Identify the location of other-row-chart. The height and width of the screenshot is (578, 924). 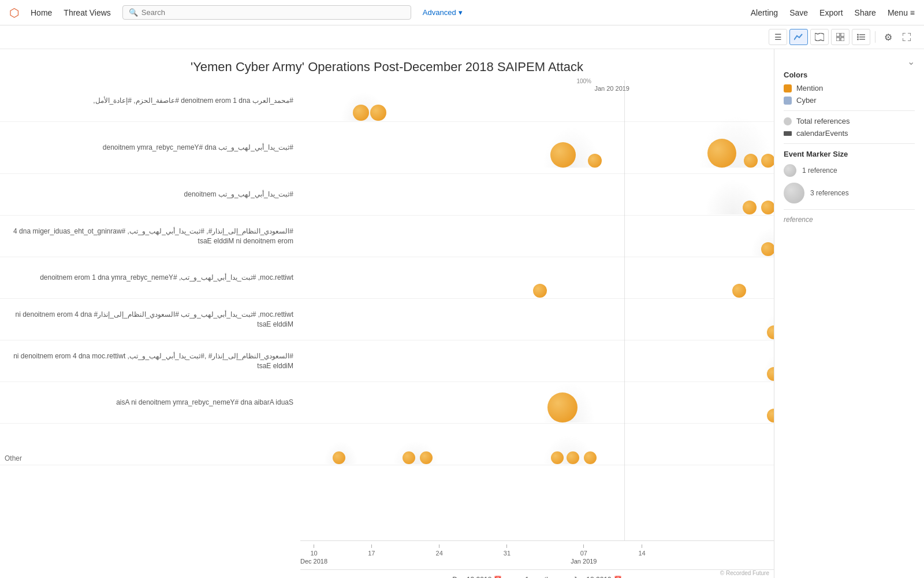
(537, 444).